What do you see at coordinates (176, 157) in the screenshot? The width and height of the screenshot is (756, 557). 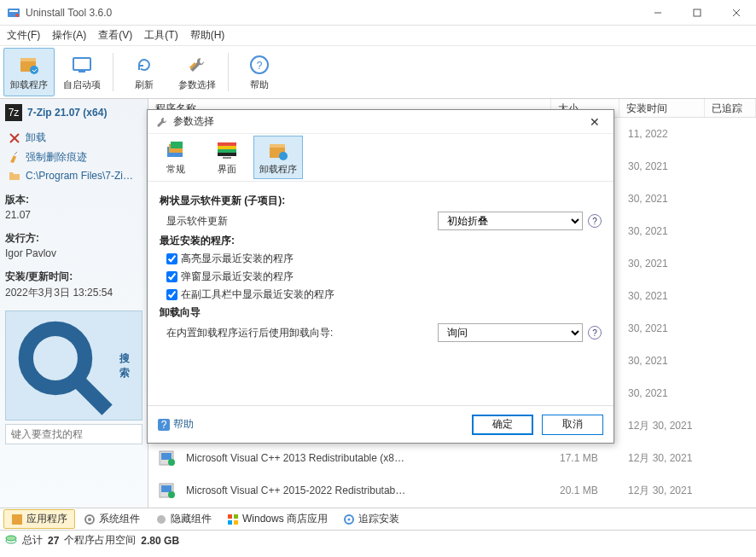 I see `dialog-tab-general: 常规` at bounding box center [176, 157].